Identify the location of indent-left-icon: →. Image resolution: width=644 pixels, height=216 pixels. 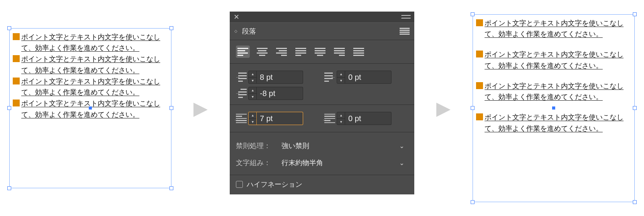
(241, 77).